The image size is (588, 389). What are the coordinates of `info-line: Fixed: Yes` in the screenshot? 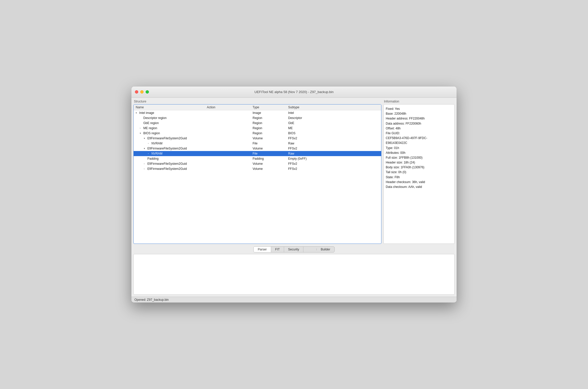 It's located at (419, 109).